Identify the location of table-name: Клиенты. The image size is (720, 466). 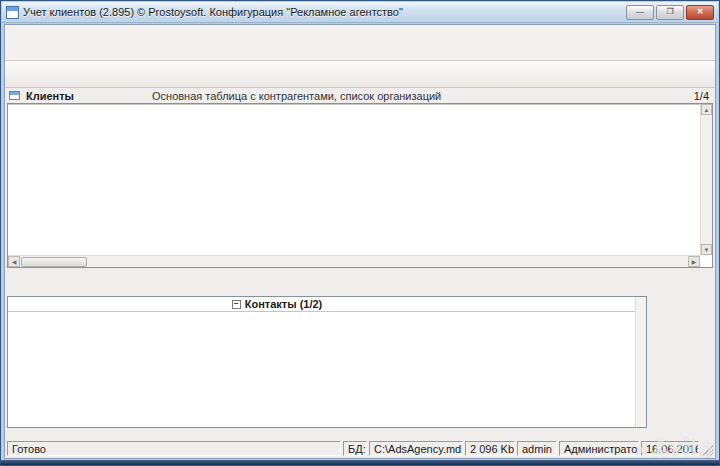
(86, 96).